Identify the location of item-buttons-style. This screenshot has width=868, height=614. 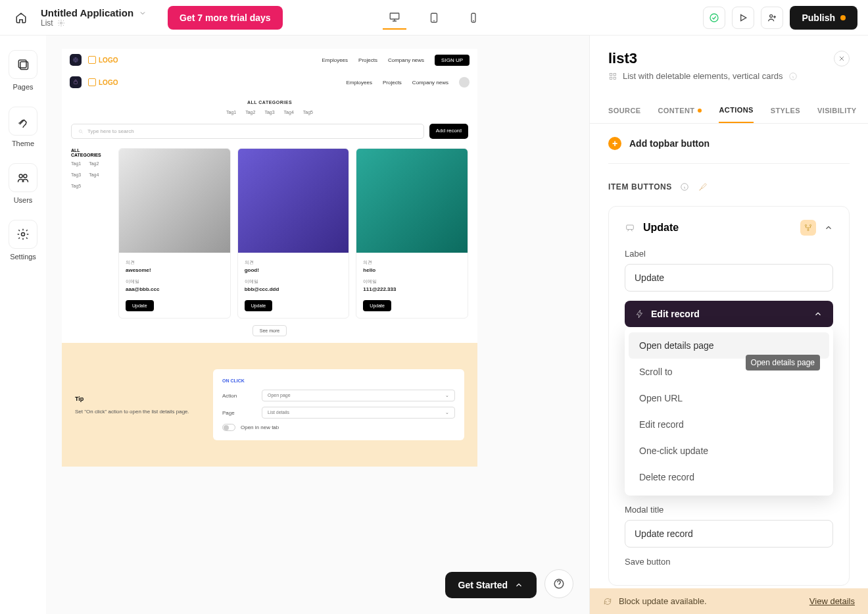
(703, 187).